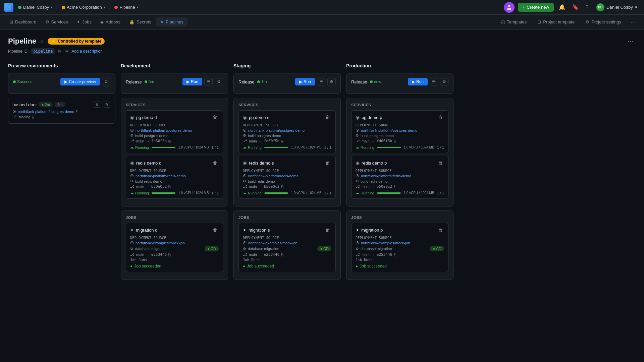 This screenshot has height=362, width=644. Describe the element at coordinates (215, 117) in the screenshot. I see `dev-pg-delete-button: 🗑` at that location.